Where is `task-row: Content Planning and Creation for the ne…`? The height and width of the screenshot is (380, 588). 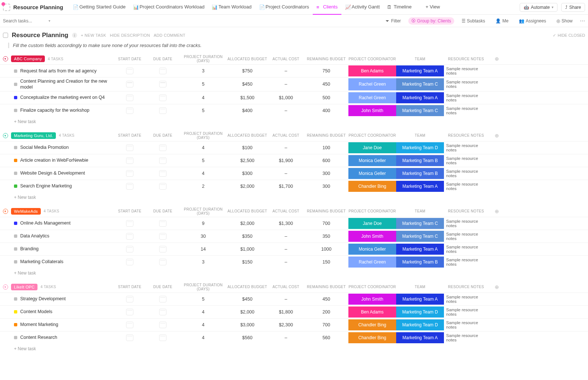 task-row: Content Planning and Creation for the ne… is located at coordinates (294, 84).